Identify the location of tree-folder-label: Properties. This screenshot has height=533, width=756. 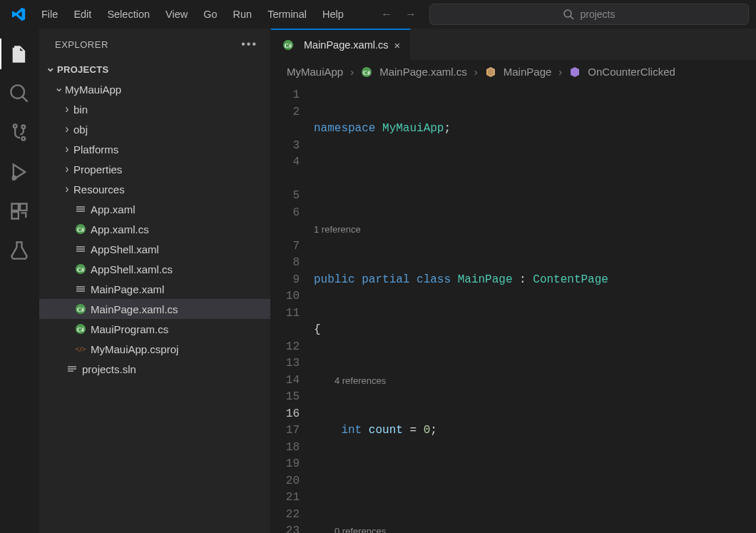
(98, 170).